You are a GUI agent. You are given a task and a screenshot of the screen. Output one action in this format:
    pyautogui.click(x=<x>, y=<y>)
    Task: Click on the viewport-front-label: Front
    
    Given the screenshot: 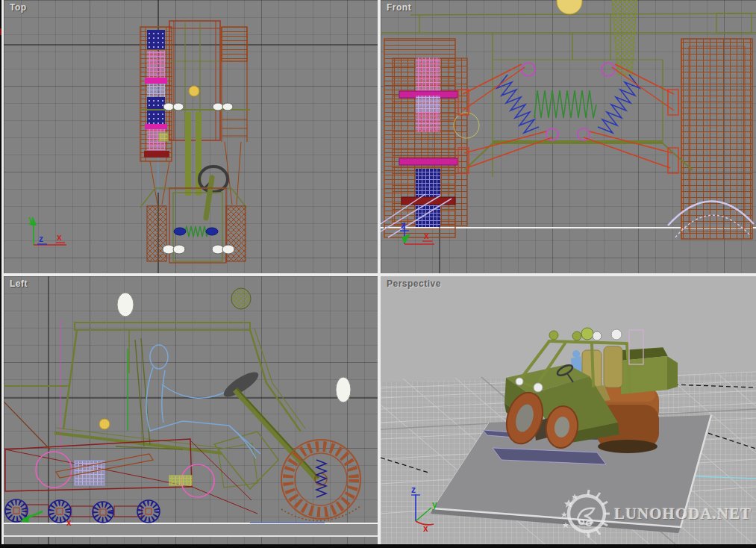 What is the action you would take?
    pyautogui.click(x=399, y=7)
    